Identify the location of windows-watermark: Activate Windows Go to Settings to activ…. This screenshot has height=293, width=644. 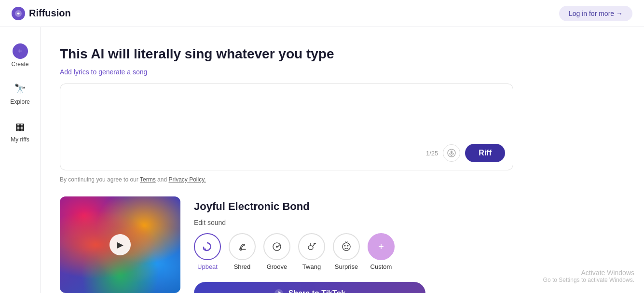
(589, 276).